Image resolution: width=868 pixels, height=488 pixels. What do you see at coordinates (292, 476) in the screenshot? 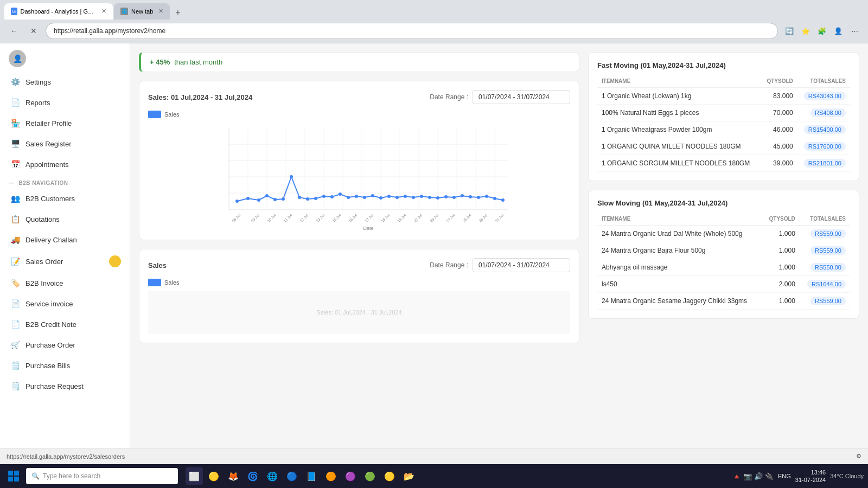
I see `taskbar-app-app5: 🔵` at bounding box center [292, 476].